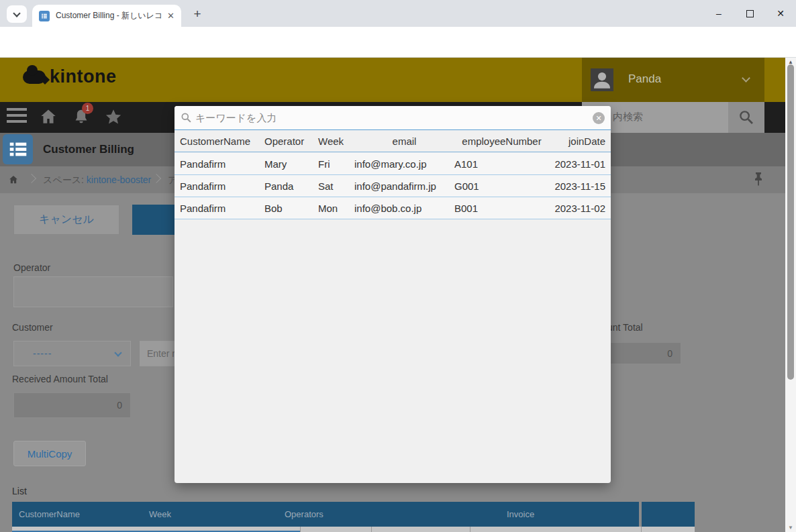 This screenshot has width=796, height=532. What do you see at coordinates (746, 117) in the screenshot?
I see `in-app-search-button` at bounding box center [746, 117].